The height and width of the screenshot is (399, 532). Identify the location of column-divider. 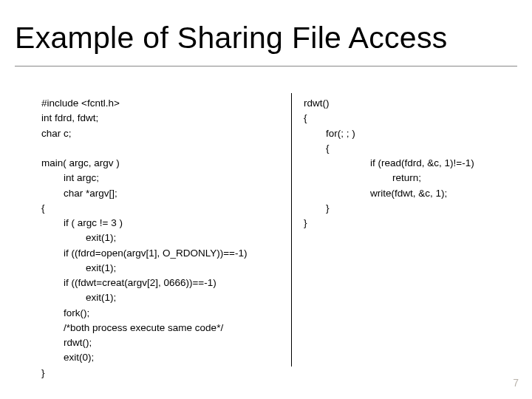
(291, 230).